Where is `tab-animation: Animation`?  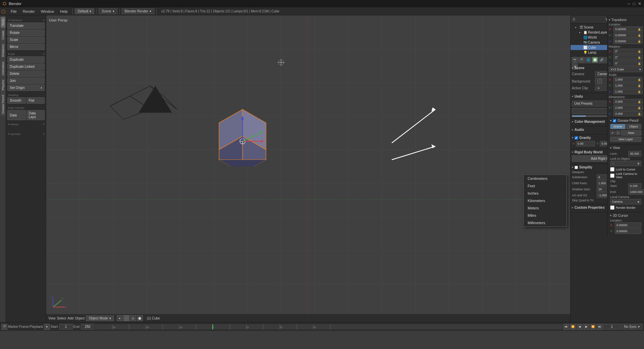 tab-animation: Animation is located at coordinates (3, 68).